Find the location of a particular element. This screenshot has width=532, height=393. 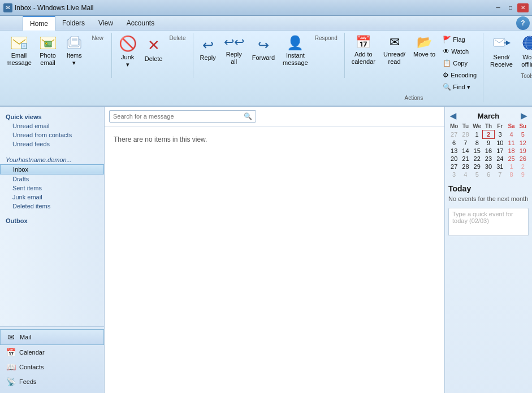

sidebar-item-unread-contacts: Unread from contacts is located at coordinates (52, 135).